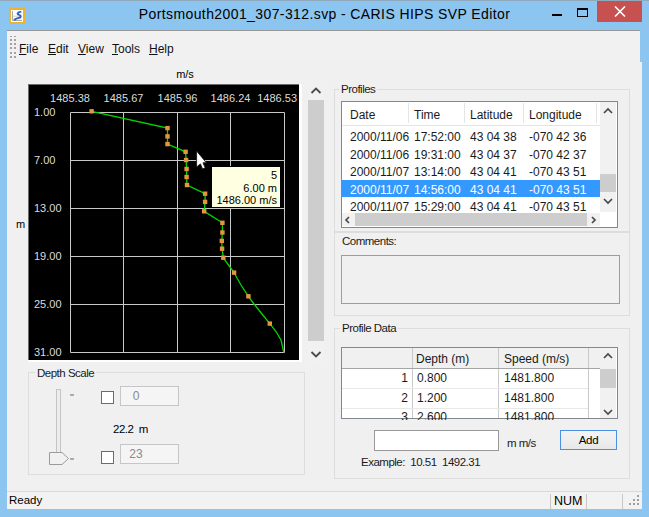 The height and width of the screenshot is (517, 649). What do you see at coordinates (124, 98) in the screenshot?
I see `svg-text: 1485.67` at bounding box center [124, 98].